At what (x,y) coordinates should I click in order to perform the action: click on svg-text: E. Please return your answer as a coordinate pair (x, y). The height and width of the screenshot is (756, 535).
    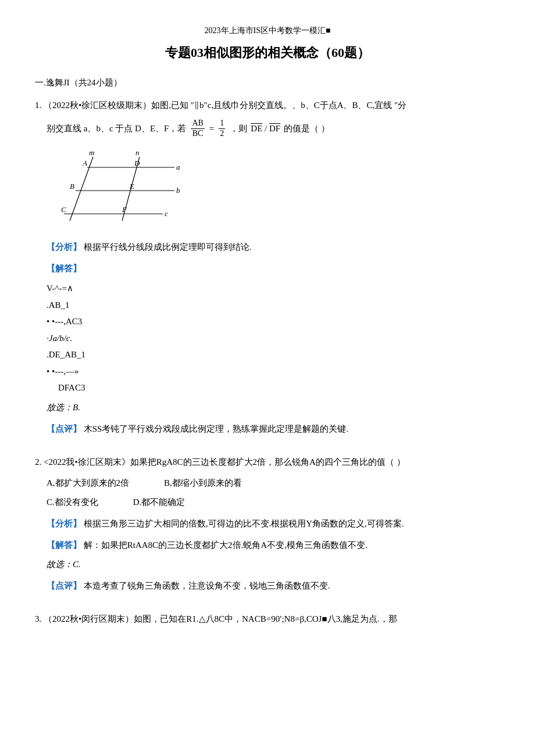
    Looking at the image, I should click on (131, 186).